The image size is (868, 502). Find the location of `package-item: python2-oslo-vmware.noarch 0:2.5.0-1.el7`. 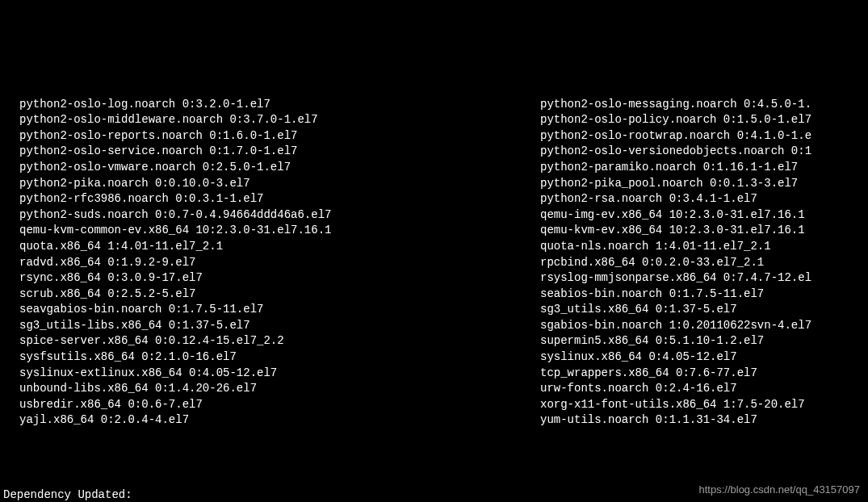

package-item: python2-oslo-vmware.noarch 0:2.5.0-1.el7 is located at coordinates (271, 168).